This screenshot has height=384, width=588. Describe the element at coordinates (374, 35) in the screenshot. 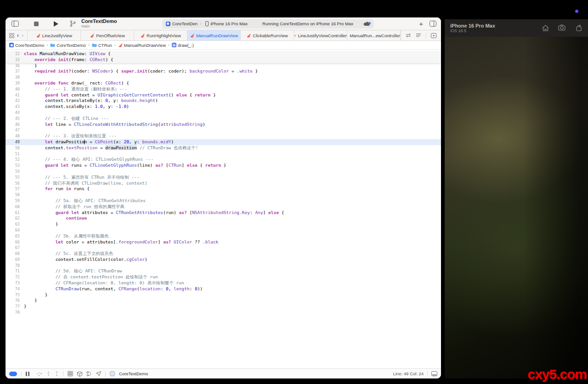

I see `tab-manualrun-ewcontroller: ManualRun...ewController` at that location.